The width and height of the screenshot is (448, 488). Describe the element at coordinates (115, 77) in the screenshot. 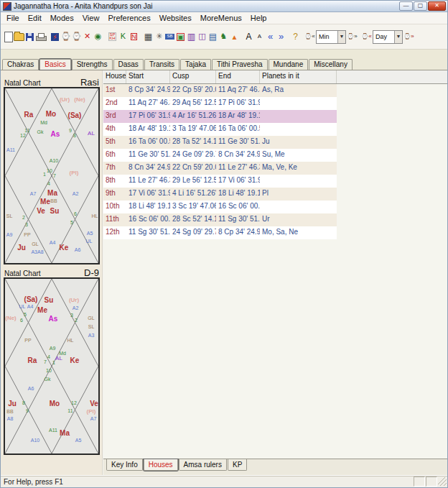

I see `column-header-house: House` at that location.